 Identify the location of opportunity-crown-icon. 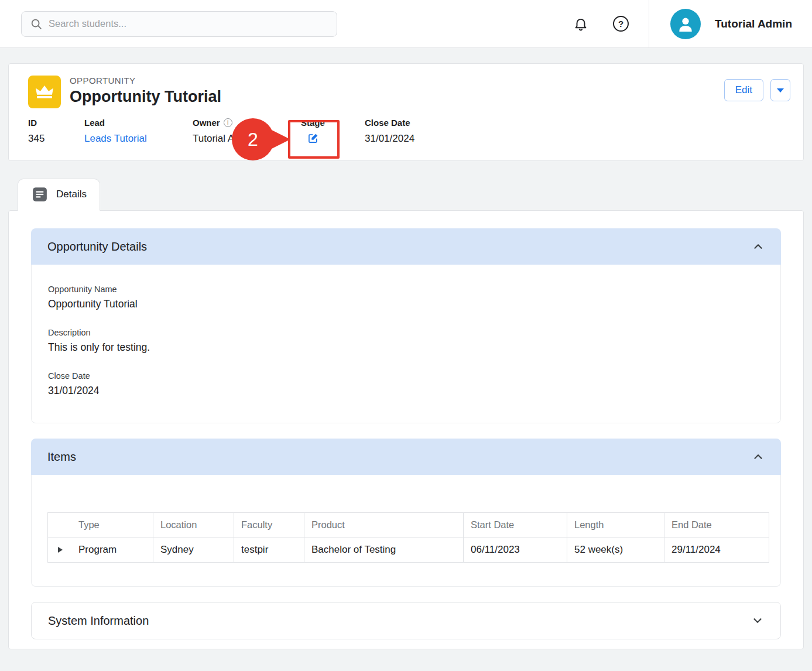
(44, 92).